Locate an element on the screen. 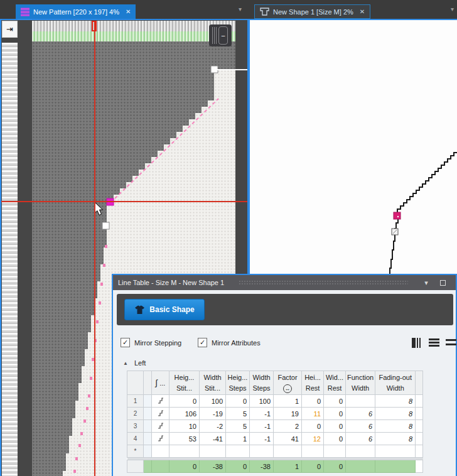  mirror-stepping-checkbox: ✓ is located at coordinates (126, 343).